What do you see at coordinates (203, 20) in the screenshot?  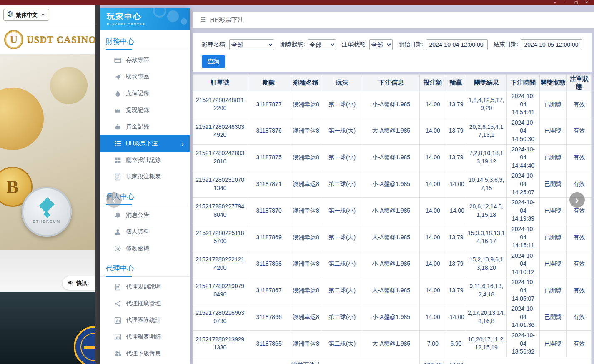 I see `menu-icon: ☰` at bounding box center [203, 20].